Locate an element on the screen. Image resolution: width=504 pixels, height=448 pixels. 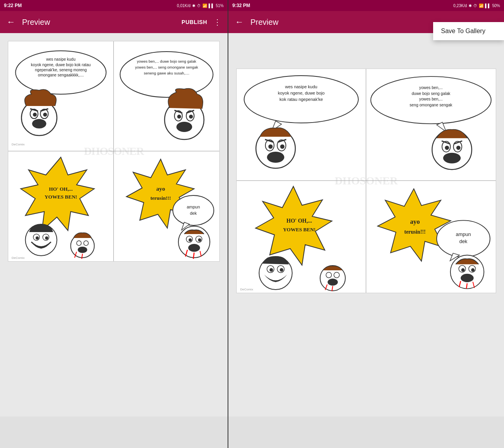
right-cell-2: yowes ben,... duwe bojo seng galak yowes… is located at coordinates (431, 125).